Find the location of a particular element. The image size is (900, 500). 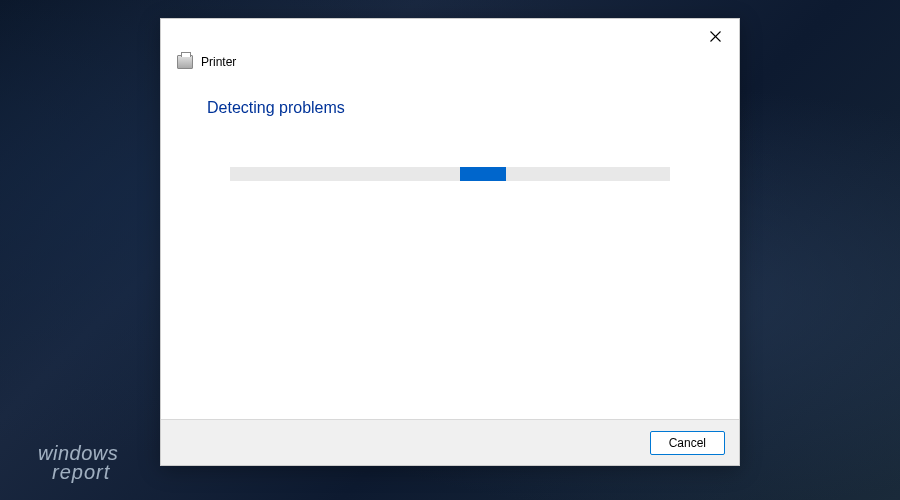

printer-icon is located at coordinates (185, 62).